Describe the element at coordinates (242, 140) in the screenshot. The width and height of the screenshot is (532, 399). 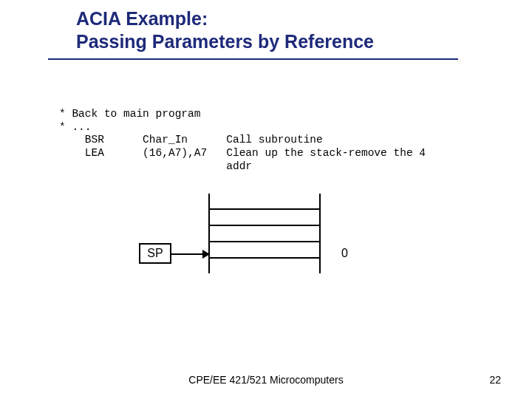
I see `assembly-code: * Back to main program * ... BSR Char_In…` at that location.